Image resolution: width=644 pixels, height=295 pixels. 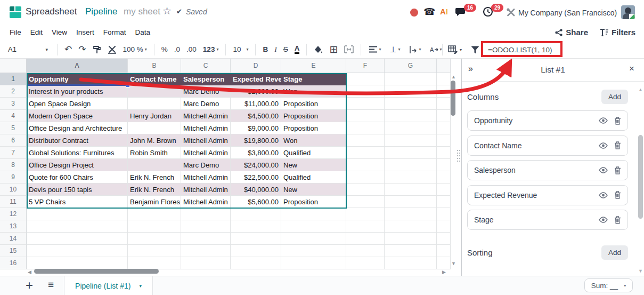 What do you see at coordinates (459, 157) in the screenshot?
I see `panel-resize-handle` at bounding box center [459, 157].